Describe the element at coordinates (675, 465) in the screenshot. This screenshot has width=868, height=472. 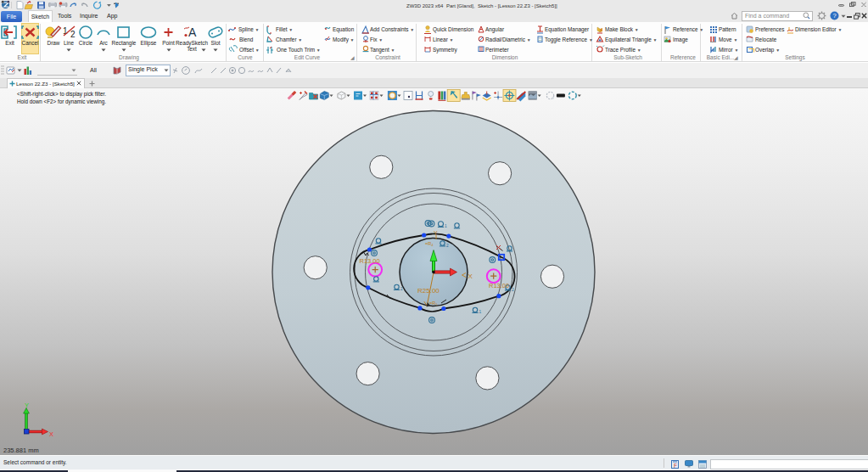
I see `svg-text: F` at that location.